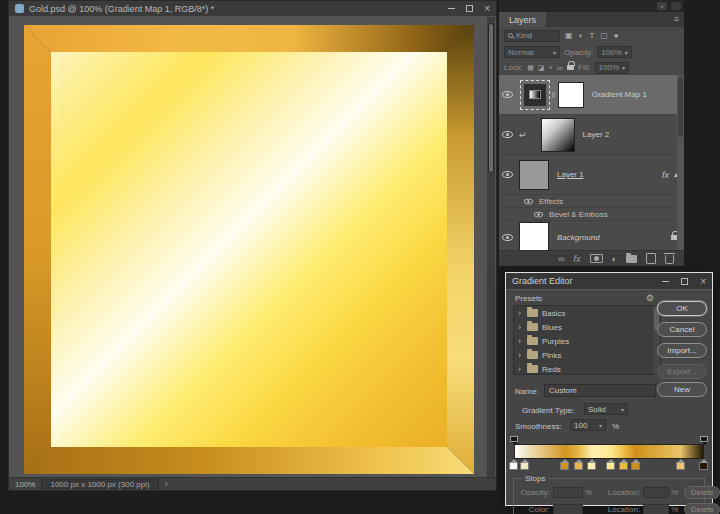  Describe the element at coordinates (587, 313) in the screenshot. I see `preset-folder-basics: › Basics` at that location.